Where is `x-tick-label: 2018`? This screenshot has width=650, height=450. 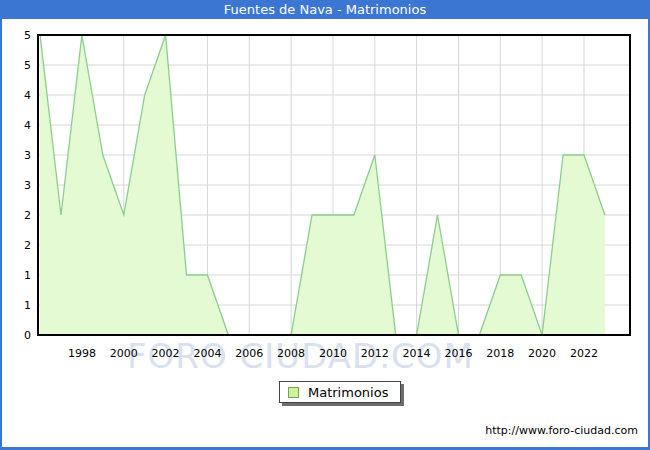
x-tick-label: 2018 is located at coordinates (500, 354).